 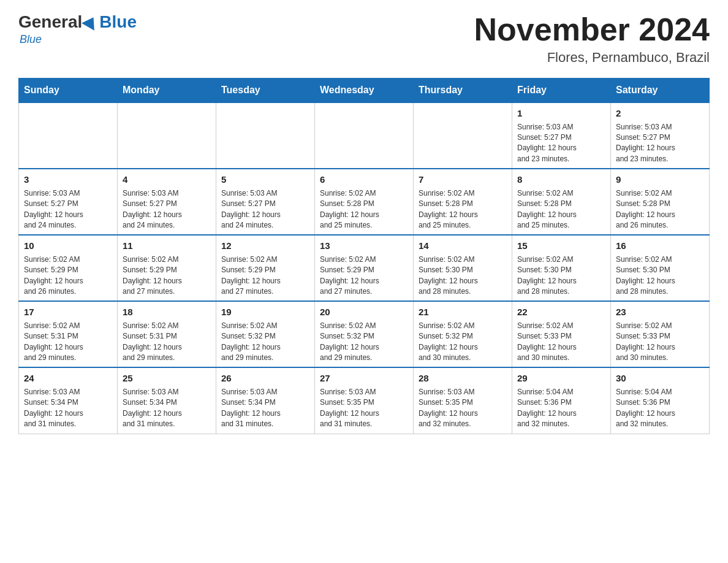 I want to click on table-row: 24Sunrise: 5:03 AM Sunset: 5:34 PM Dayli…, so click(x=69, y=400).